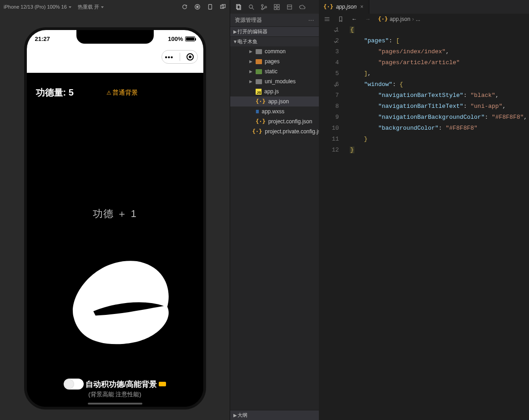  Describe the element at coordinates (264, 7) in the screenshot. I see `source-control-icon` at that location.